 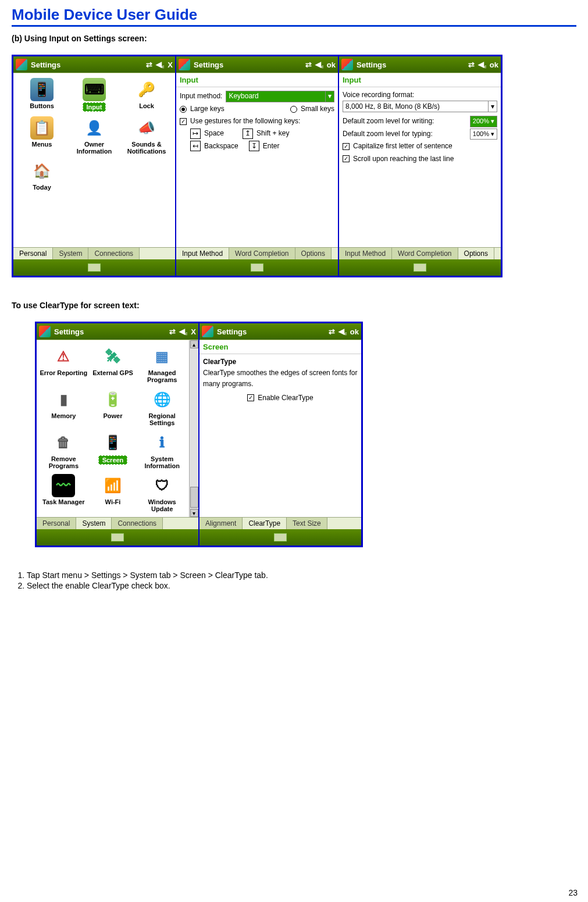 I want to click on settings-item-task: 〰Task Manager, so click(x=64, y=493).